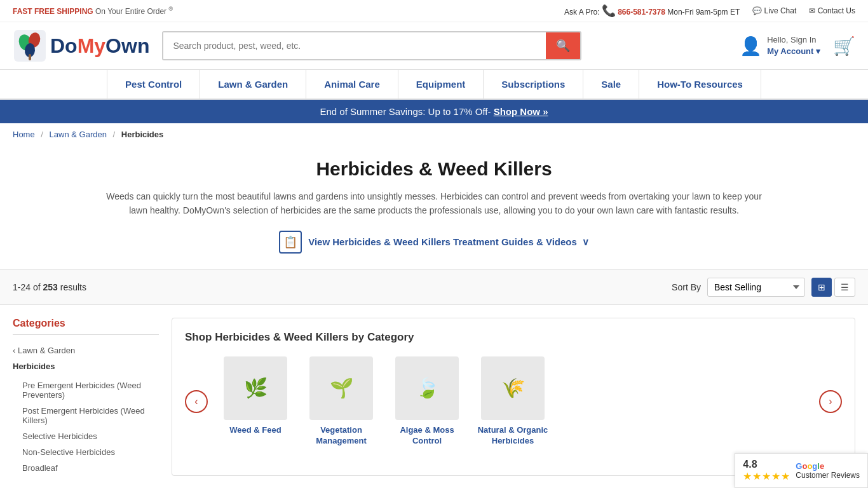 The image size is (868, 488). Describe the element at coordinates (434, 203) in the screenshot. I see `page-description: Weeds can quickly turn the most beautifu…` at that location.